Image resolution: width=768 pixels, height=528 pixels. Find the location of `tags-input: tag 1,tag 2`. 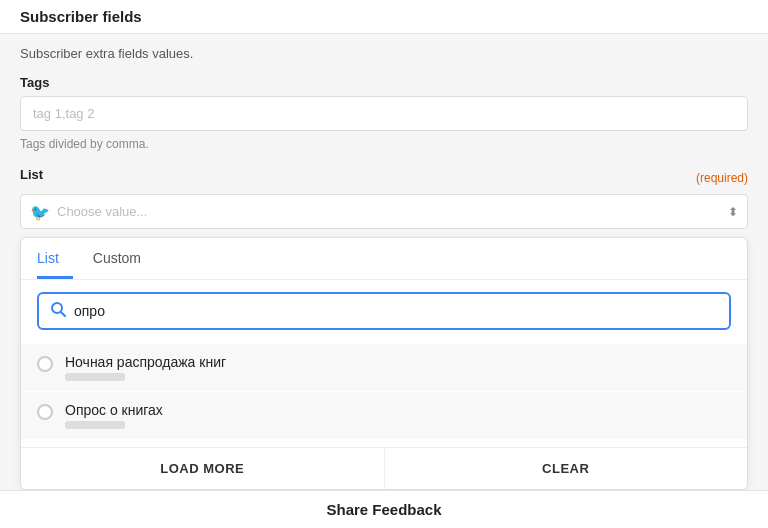

tags-input: tag 1,tag 2 is located at coordinates (384, 114).